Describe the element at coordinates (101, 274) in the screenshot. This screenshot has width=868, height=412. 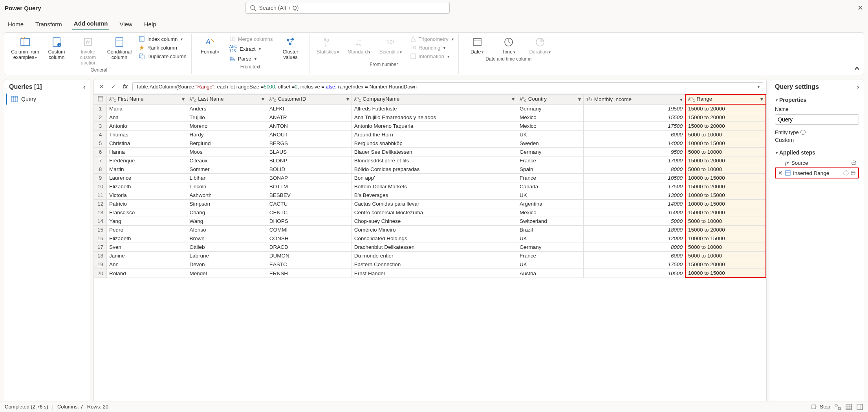
I see `row-number: 20` at that location.